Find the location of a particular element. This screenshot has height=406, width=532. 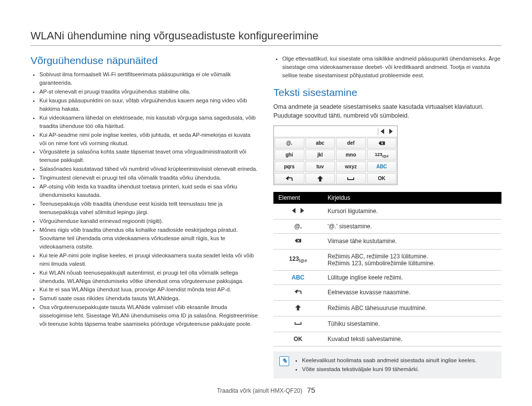

tip-item: Salasõnades kasutatavad tähed või numbri… is located at coordinates (149, 169).